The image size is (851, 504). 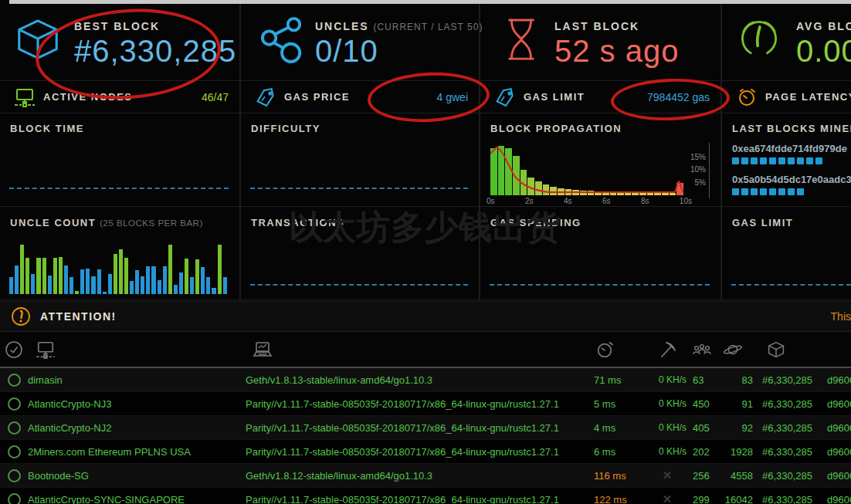 What do you see at coordinates (841, 316) in the screenshot?
I see `attention-link: This` at bounding box center [841, 316].